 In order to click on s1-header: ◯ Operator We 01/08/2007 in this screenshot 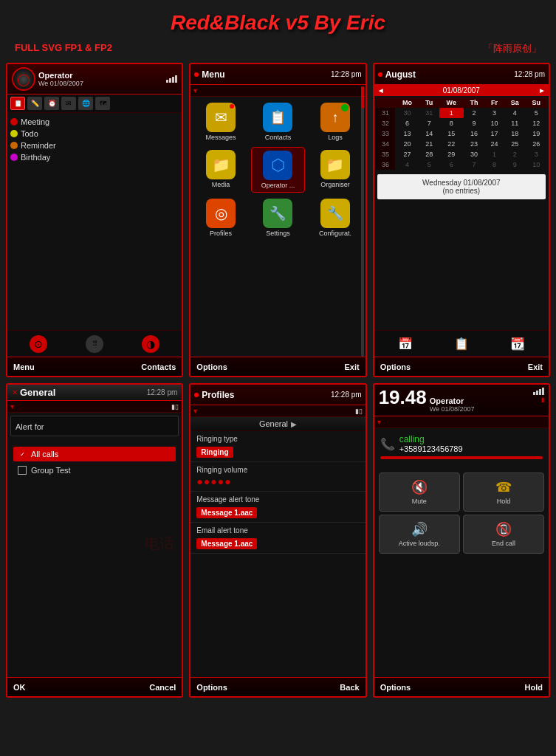, I will do `click(95, 80)`.